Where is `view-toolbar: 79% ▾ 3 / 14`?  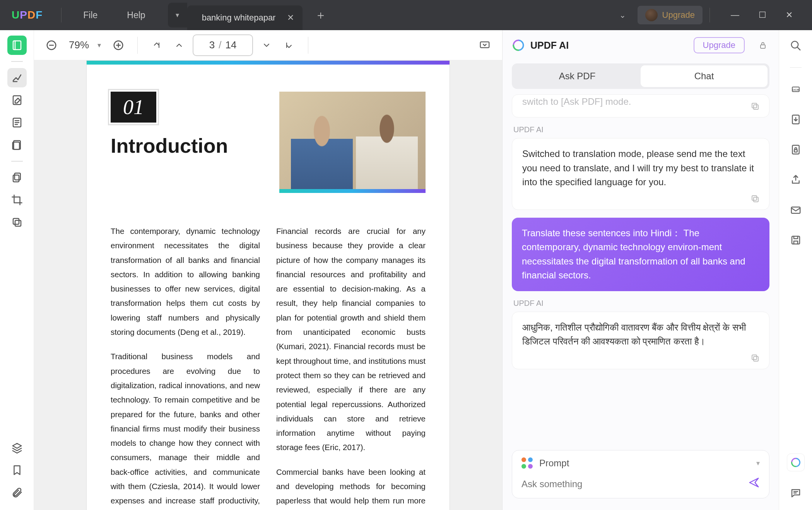 view-toolbar: 79% ▾ 3 / 14 is located at coordinates (268, 45).